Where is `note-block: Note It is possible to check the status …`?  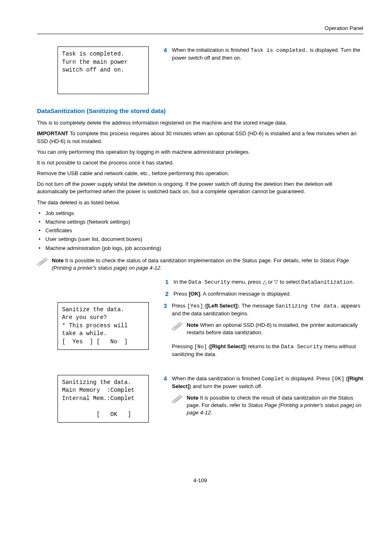
note-block: Note It is possible to check the status … is located at coordinates (200, 264).